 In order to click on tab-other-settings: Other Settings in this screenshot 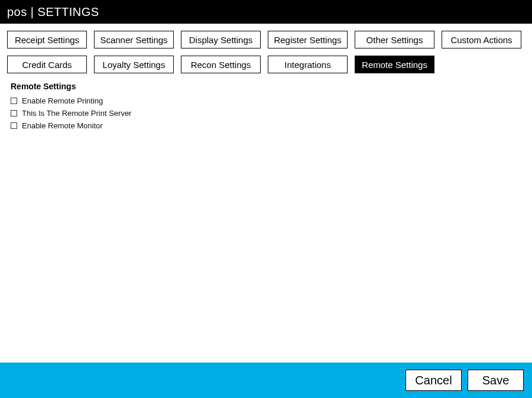, I will do `click(395, 40)`.